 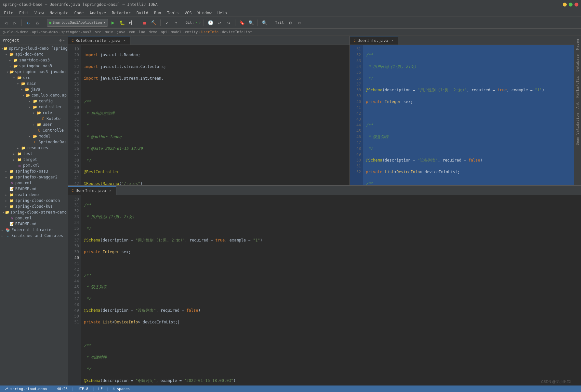 What do you see at coordinates (34, 78) in the screenshot?
I see `tree-item-src: ▾ 📂 src` at bounding box center [34, 78].